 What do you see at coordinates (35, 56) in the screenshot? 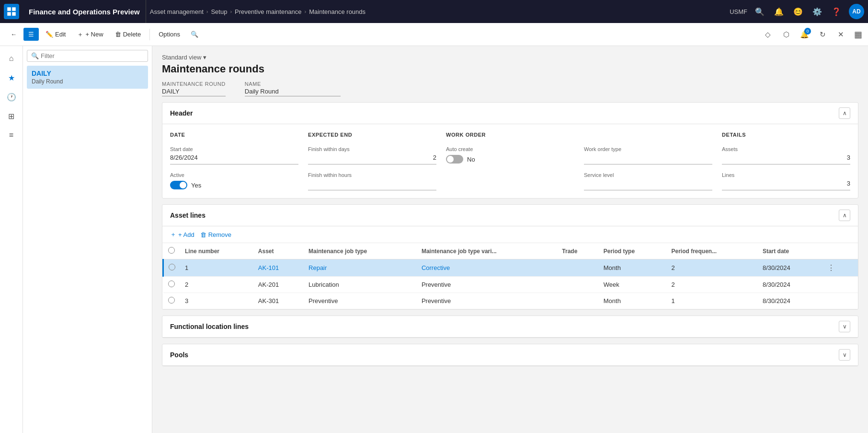
I see `sidebar-filter-icon: 🔍` at bounding box center [35, 56].